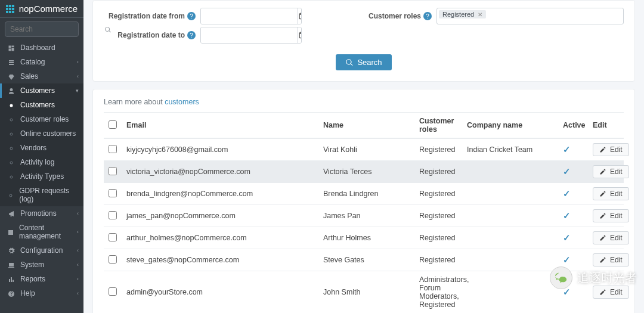  What do you see at coordinates (42, 156) in the screenshot?
I see `sidebar: nopCommerce DashboardCatalog‹Sales‹Custo…` at bounding box center [42, 156].